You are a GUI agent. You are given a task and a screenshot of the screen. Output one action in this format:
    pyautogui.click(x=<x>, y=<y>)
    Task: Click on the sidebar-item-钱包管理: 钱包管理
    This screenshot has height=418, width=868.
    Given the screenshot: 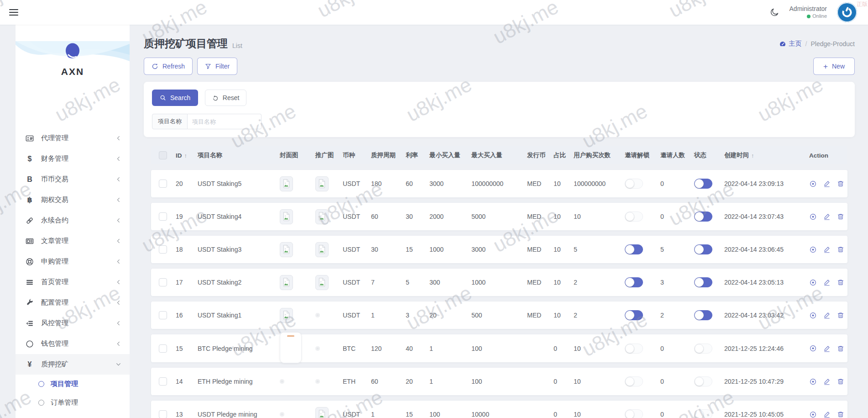 What is the action you would take?
    pyautogui.click(x=73, y=344)
    